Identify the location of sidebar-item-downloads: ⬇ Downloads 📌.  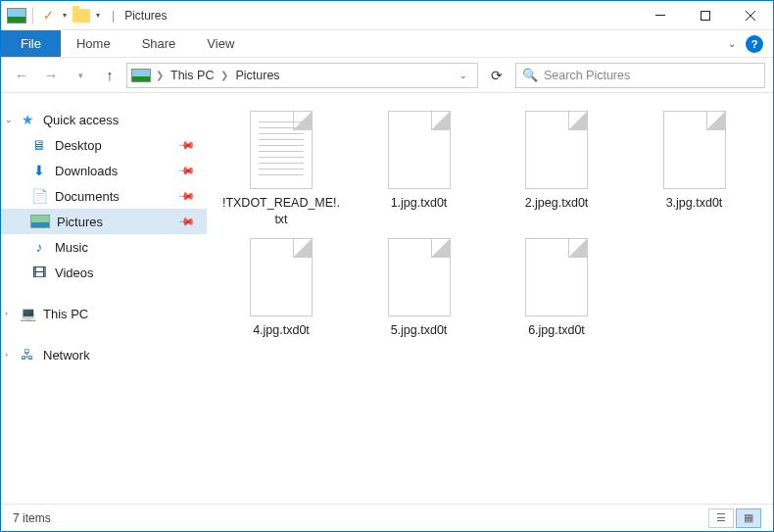
(104, 170).